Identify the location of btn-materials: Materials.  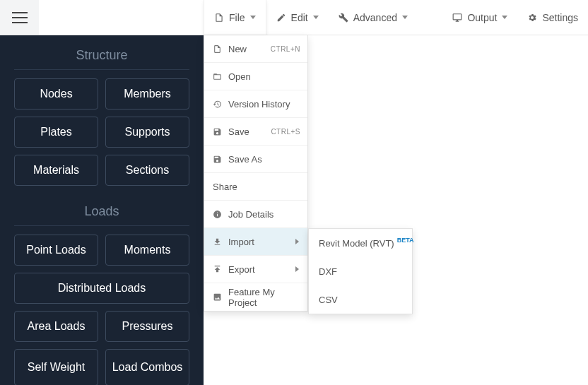
(57, 170).